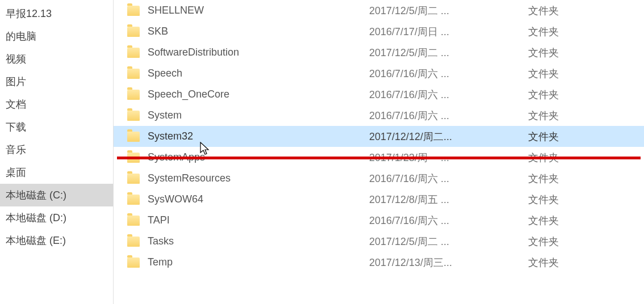  Describe the element at coordinates (379, 10) in the screenshot. I see `file-row: SHELLNEW 2017/12/5/周二 ... 文件夹` at that location.